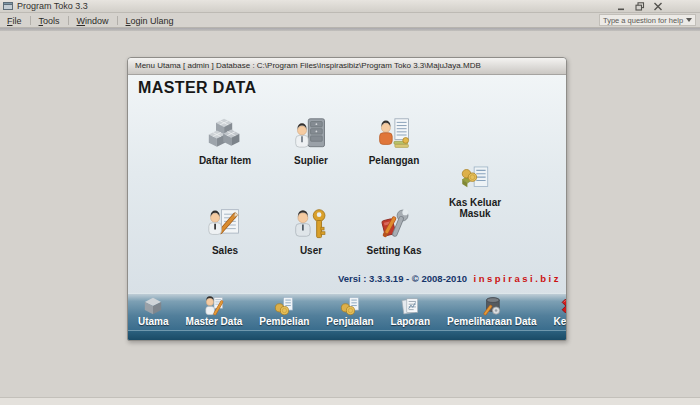 The image size is (700, 405). Describe the element at coordinates (622, 6) in the screenshot. I see `minimize-icon` at that location.